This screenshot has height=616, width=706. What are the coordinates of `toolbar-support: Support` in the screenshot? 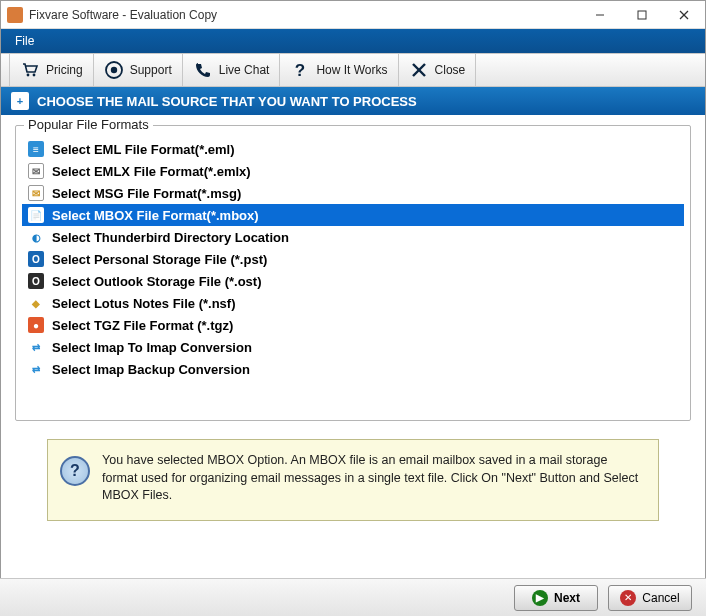 It's located at (138, 70).